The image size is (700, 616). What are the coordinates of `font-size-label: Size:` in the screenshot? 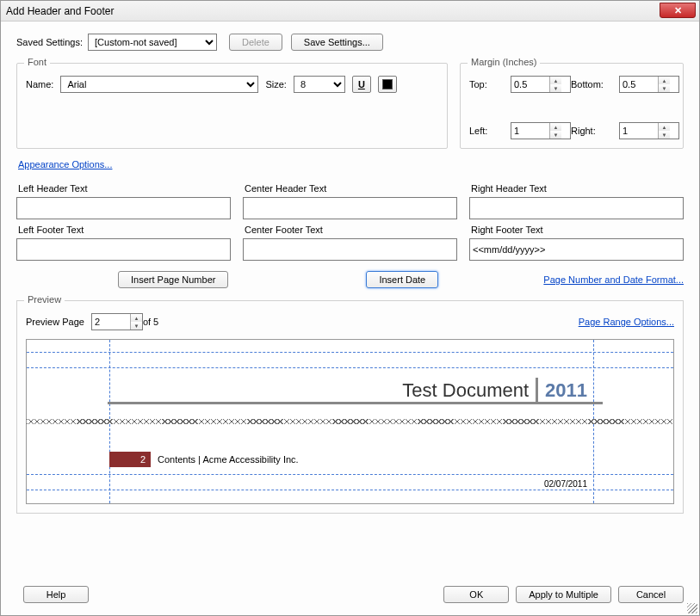 It's located at (276, 84).